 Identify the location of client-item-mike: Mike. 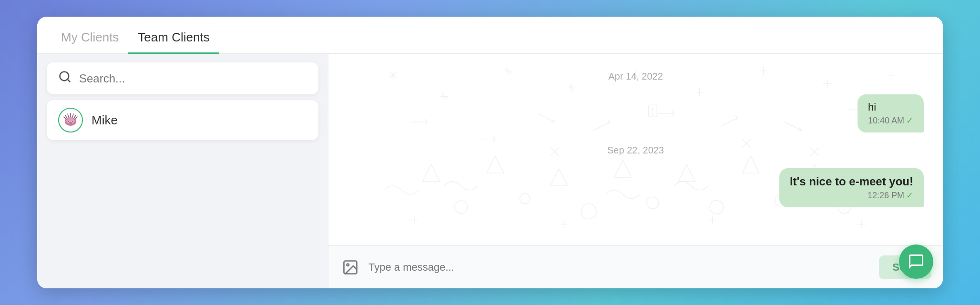
(183, 120).